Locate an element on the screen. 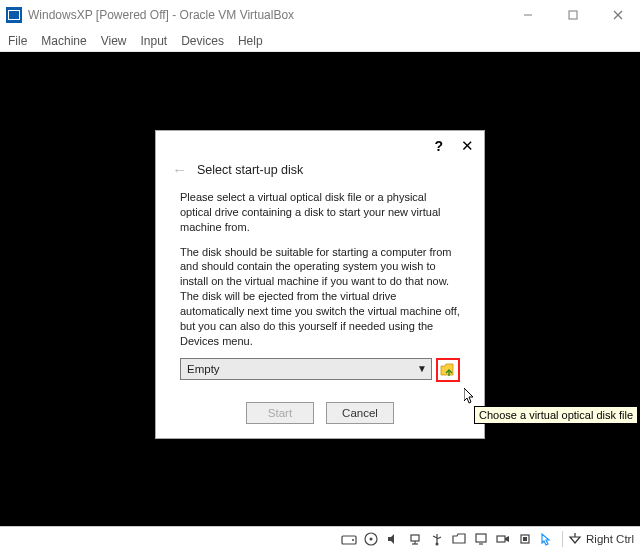  display-icon is located at coordinates (481, 539).